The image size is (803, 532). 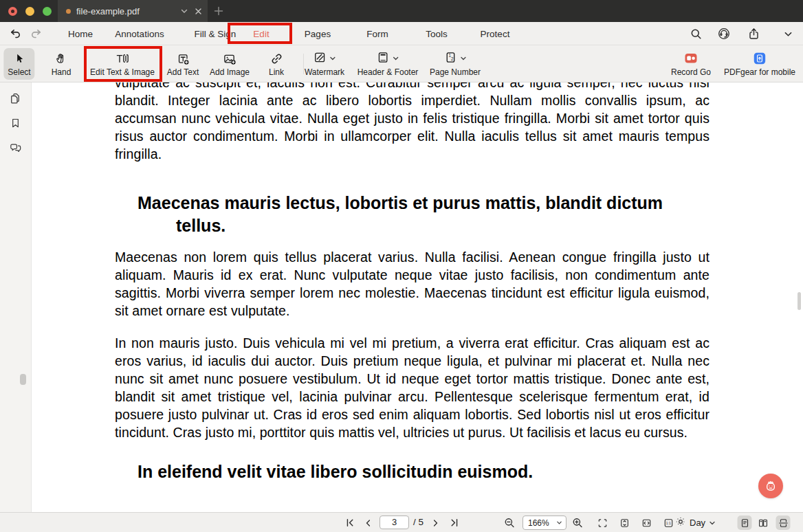 What do you see at coordinates (455, 72) in the screenshot?
I see `page-number-label: Page Number` at bounding box center [455, 72].